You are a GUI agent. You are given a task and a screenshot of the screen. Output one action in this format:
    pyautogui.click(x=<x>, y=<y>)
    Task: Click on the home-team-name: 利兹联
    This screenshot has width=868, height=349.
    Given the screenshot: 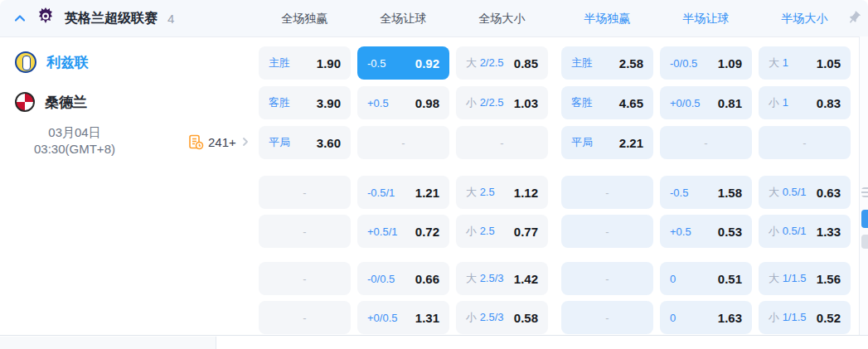 What is the action you would take?
    pyautogui.click(x=68, y=63)
    